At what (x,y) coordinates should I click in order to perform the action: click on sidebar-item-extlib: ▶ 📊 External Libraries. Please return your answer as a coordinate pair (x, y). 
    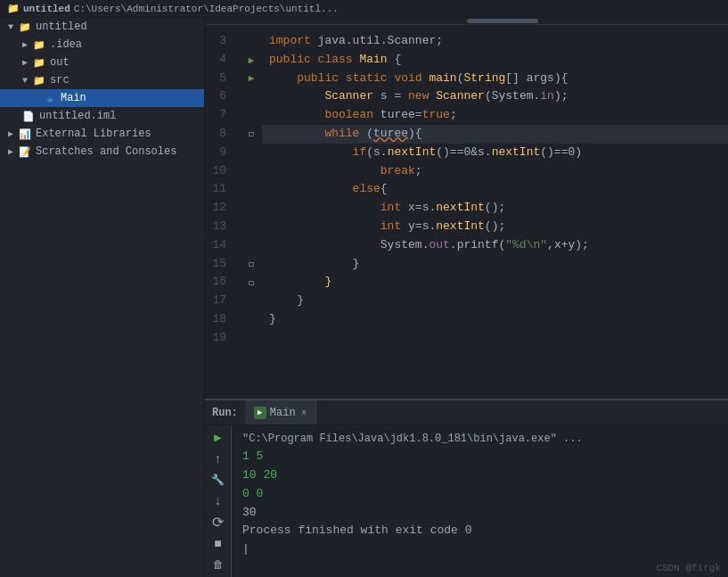
    Looking at the image, I should click on (102, 134).